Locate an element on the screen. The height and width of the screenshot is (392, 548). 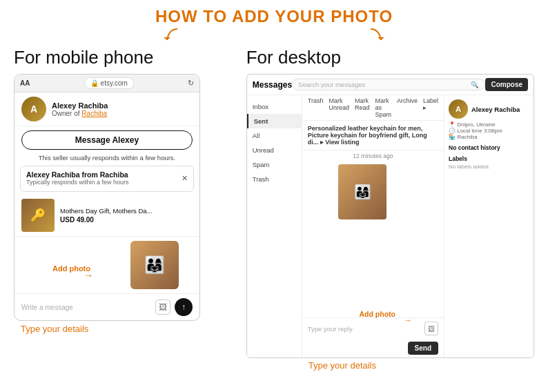
desktop-no-contact: No contact history is located at coordinates (489, 148).